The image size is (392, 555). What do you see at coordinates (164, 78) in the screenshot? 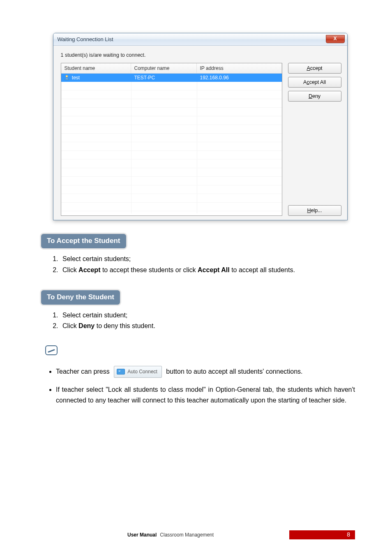
I see `cell-computer: TEST-PC` at bounding box center [164, 78].